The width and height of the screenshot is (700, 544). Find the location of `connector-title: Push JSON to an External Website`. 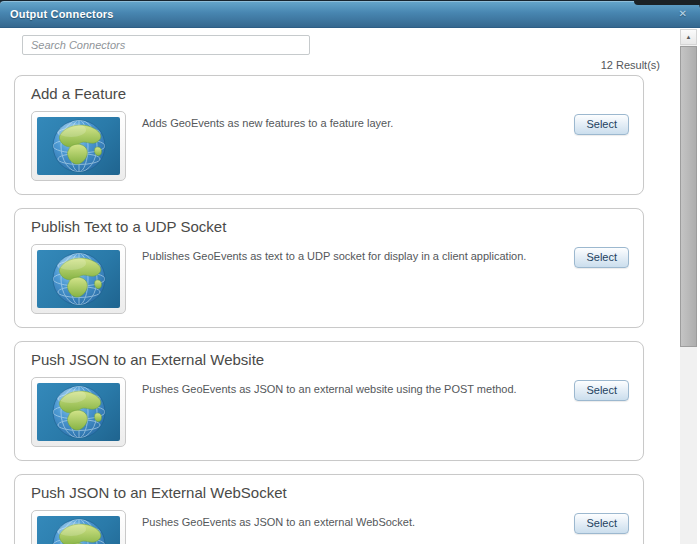

connector-title: Push JSON to an External Website is located at coordinates (330, 360).